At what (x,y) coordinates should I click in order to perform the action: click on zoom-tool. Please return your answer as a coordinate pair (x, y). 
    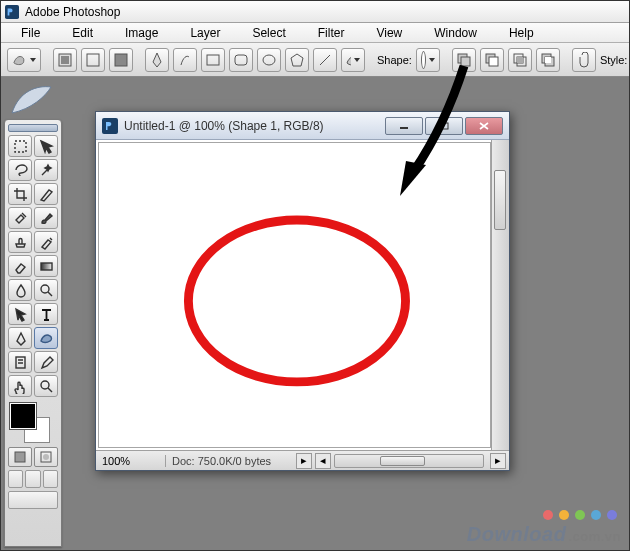
    Looking at the image, I should click on (46, 386).